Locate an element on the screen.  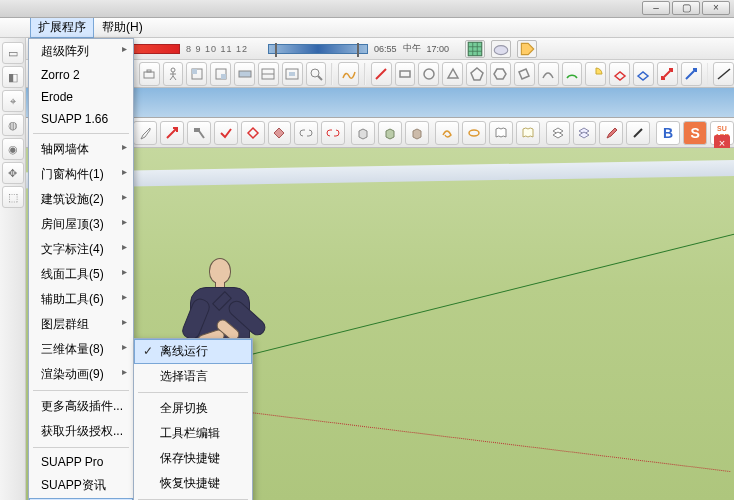
submenu-toolbar-edit: 工具栏编辑 is located at coordinates (193, 434).